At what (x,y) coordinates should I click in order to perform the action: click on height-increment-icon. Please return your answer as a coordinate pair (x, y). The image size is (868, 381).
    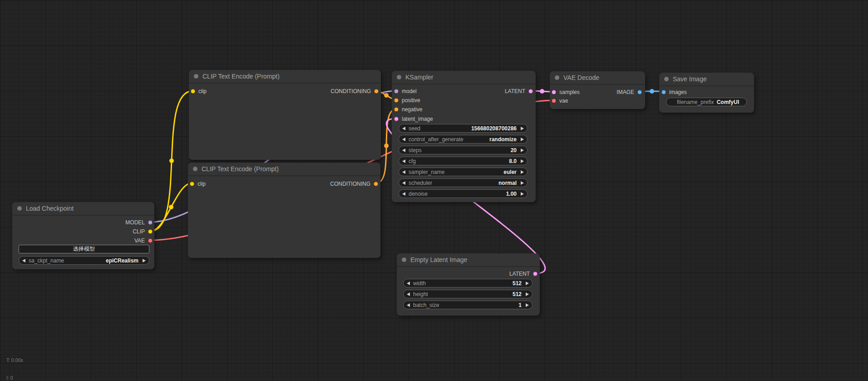
    Looking at the image, I should click on (528, 294).